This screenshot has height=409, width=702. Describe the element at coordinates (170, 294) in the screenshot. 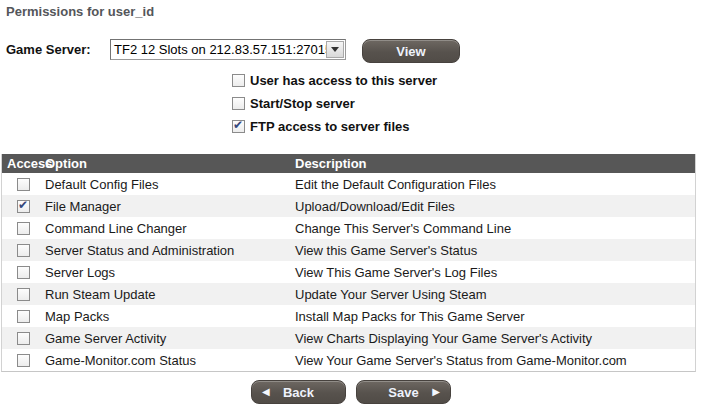

I see `option-cell: Run Steam Update` at that location.